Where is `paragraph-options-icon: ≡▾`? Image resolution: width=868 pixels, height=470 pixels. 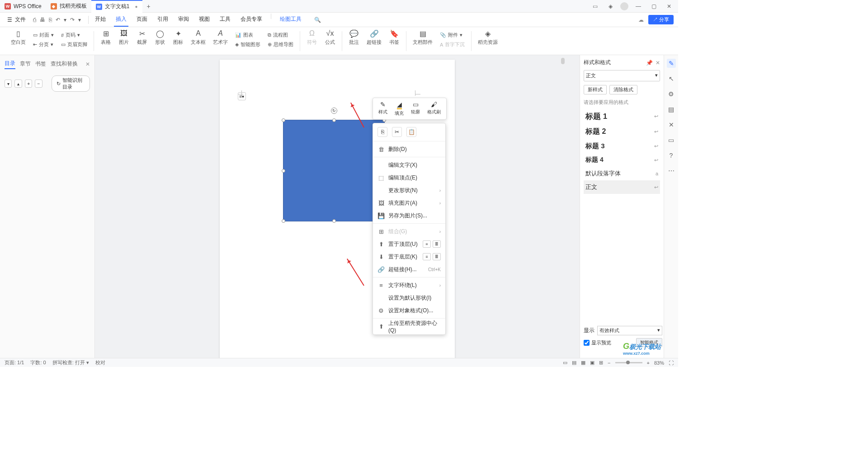 paragraph-options-icon: ≡▾ is located at coordinates (242, 96).